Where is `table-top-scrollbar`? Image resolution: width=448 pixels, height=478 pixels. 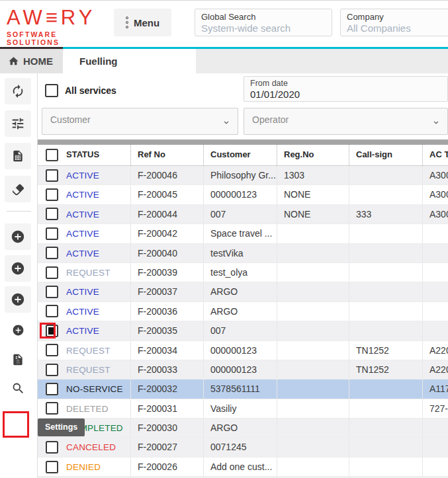 table-top-scrollbar is located at coordinates (243, 142).